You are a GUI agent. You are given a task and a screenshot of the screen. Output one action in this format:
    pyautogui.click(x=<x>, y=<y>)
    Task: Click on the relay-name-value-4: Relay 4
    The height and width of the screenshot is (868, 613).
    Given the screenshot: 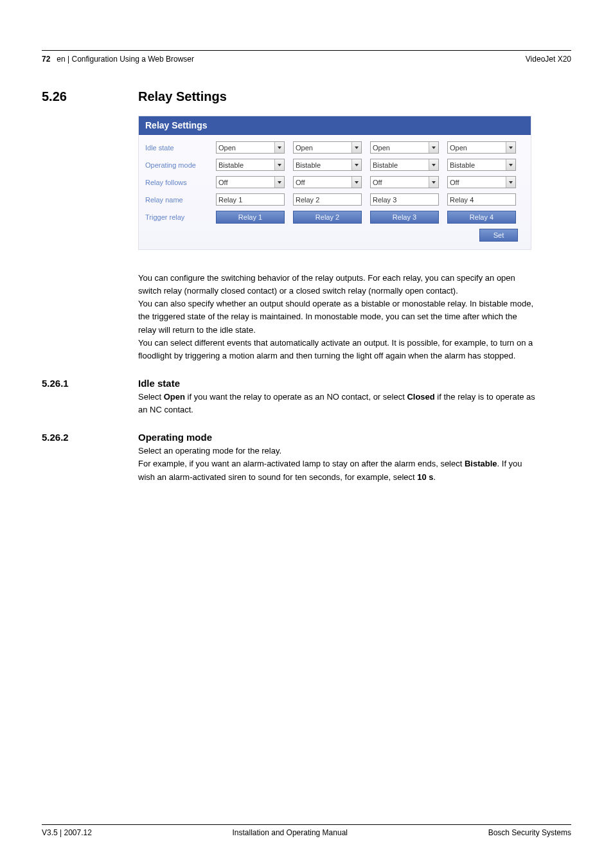 What is the action you would take?
    pyautogui.click(x=461, y=200)
    